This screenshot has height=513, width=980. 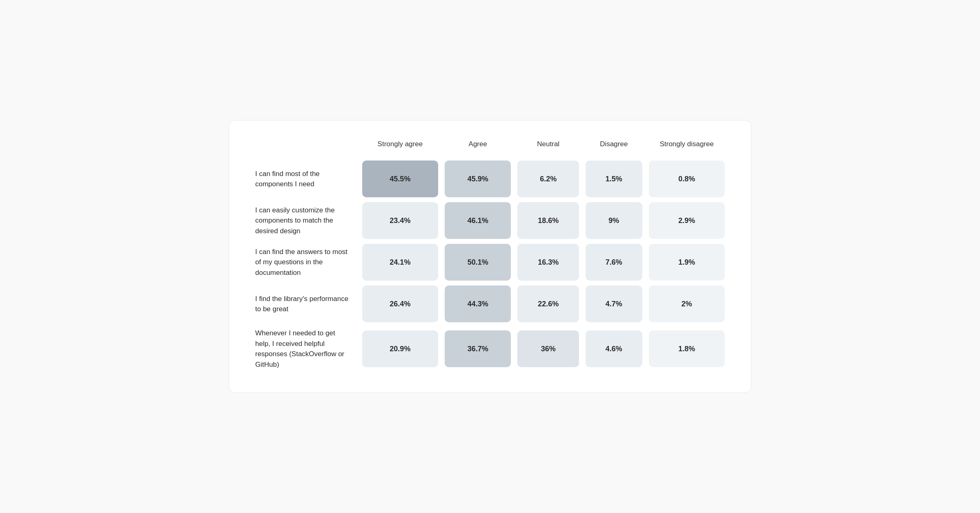 I want to click on cell-value: 26.4%, so click(x=400, y=304).